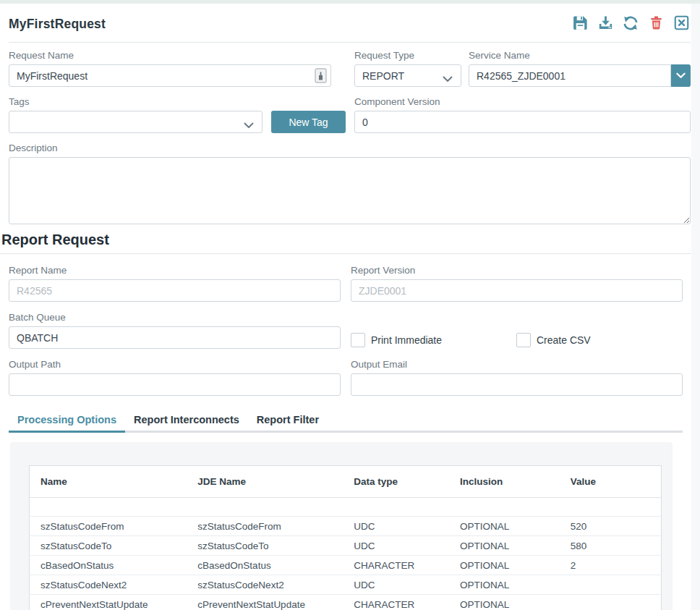 The height and width of the screenshot is (610, 700). What do you see at coordinates (570, 75) in the screenshot?
I see `service-name-input` at bounding box center [570, 75].